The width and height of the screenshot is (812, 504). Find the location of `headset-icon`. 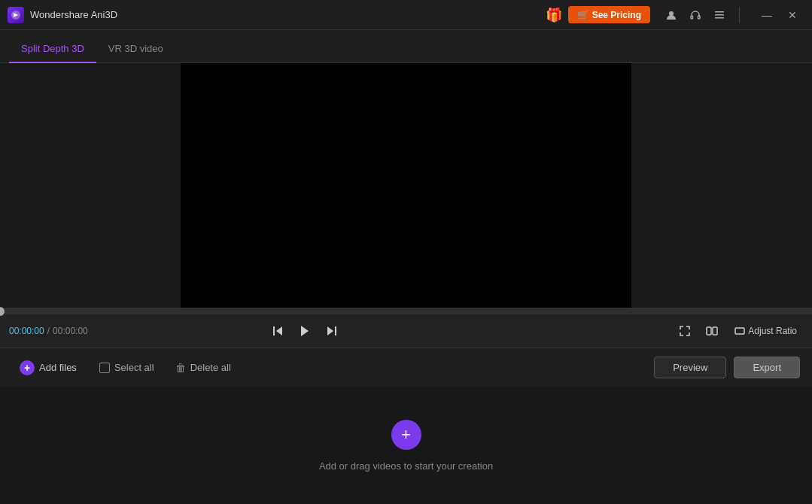

headset-icon is located at coordinates (695, 15).